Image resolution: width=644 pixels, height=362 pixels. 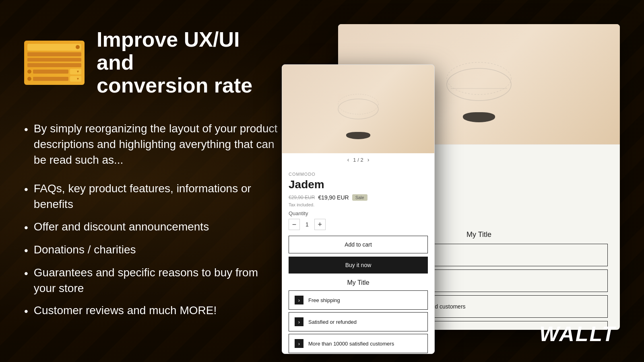 I want to click on main-title: Improve UX/UI and conversion rate, so click(x=189, y=63).